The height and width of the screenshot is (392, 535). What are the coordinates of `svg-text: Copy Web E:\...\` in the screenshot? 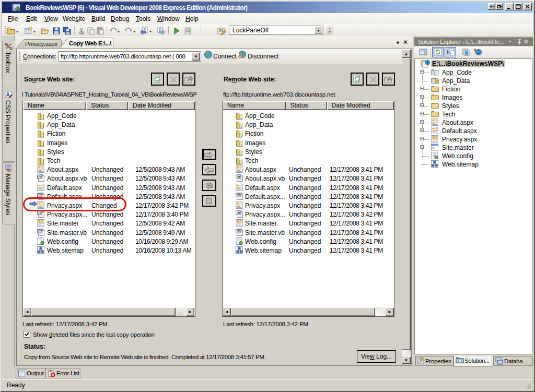 It's located at (90, 43).